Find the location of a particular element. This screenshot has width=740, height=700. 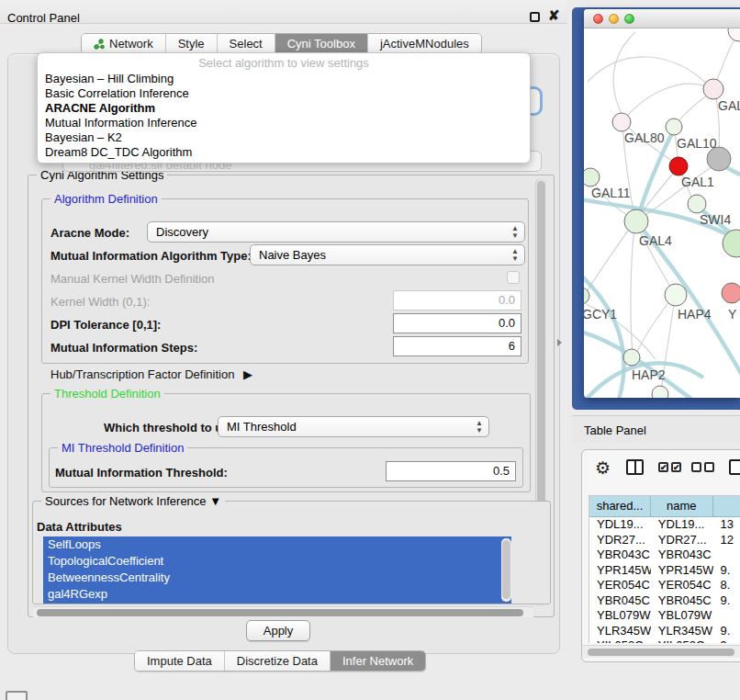

minimized-panel-icon is located at coordinates (17, 695).